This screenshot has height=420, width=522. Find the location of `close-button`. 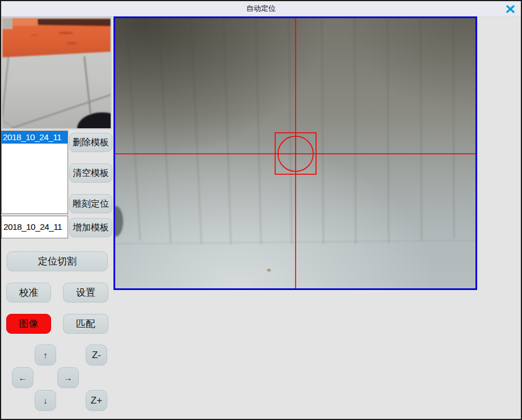

close-button is located at coordinates (510, 9).